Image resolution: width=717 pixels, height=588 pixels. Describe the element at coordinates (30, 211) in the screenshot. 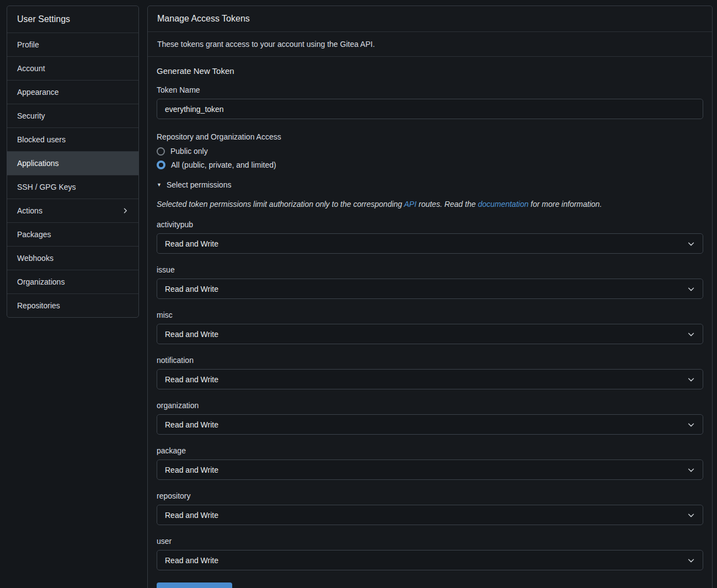

I see `sidebar-item-label: Actions` at that location.